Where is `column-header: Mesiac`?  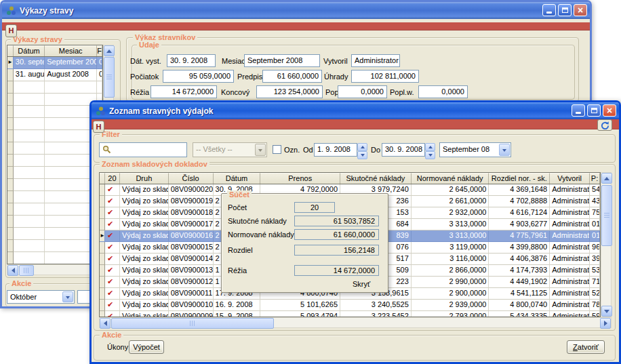
column-header: Mesiac is located at coordinates (71, 51).